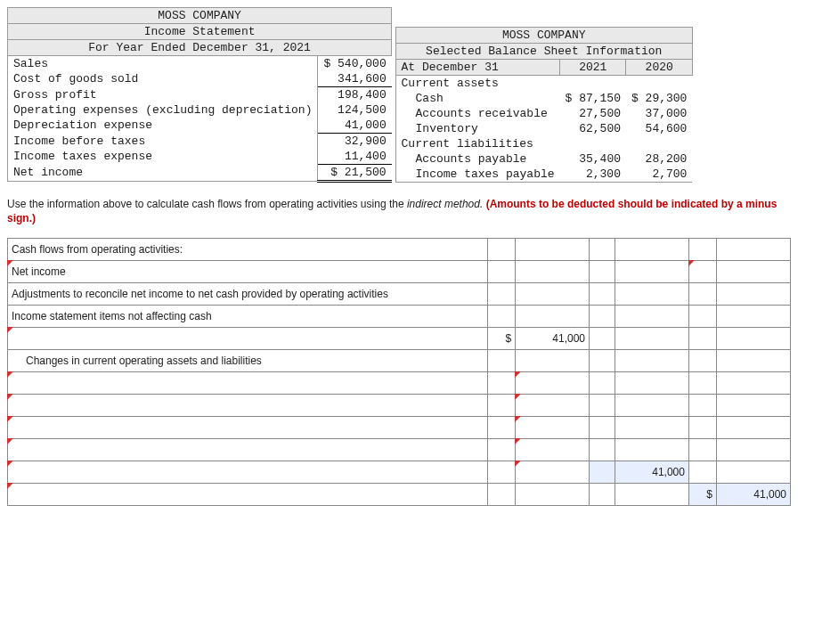 The width and height of the screenshot is (814, 644). Describe the element at coordinates (207, 204) in the screenshot. I see `instructions-text-a: Use the information above to calculate c…` at that location.